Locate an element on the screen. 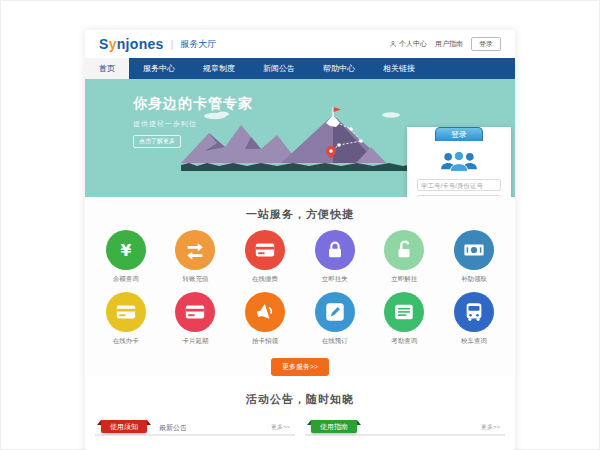  hero-cta-button: 点击了解更多 is located at coordinates (157, 142).